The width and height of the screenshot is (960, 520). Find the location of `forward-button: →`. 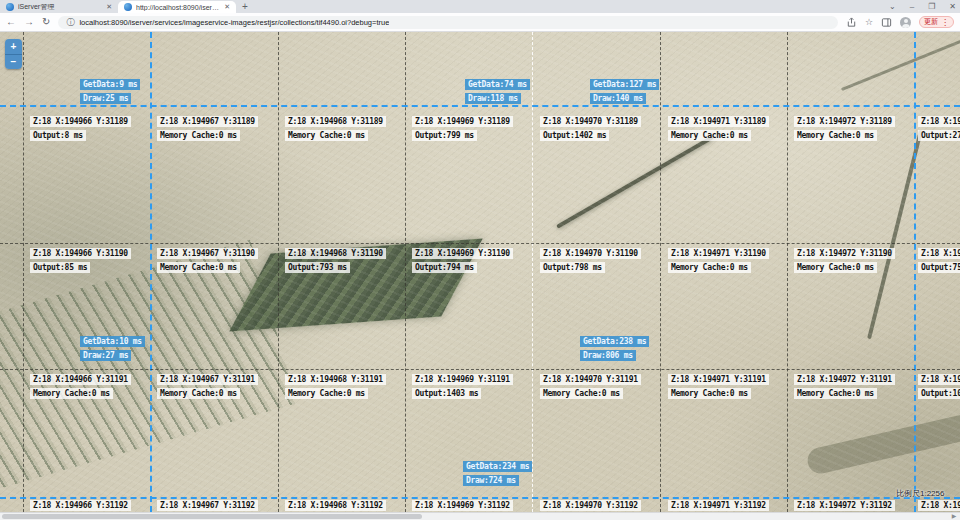

forward-button: → is located at coordinates (29, 22).